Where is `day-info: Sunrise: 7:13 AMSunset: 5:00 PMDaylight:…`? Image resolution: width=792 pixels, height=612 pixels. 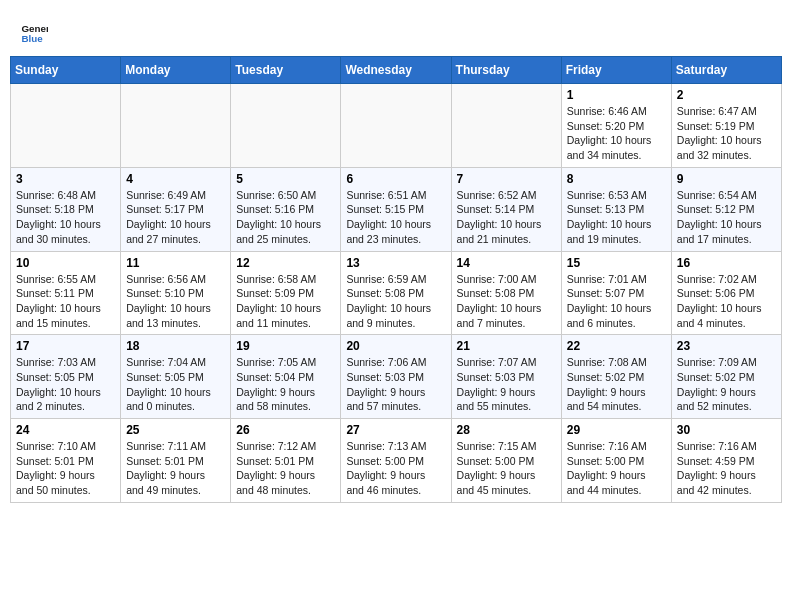
day-info: Sunrise: 7:13 AMSunset: 5:00 PMDaylight:… is located at coordinates (396, 468).